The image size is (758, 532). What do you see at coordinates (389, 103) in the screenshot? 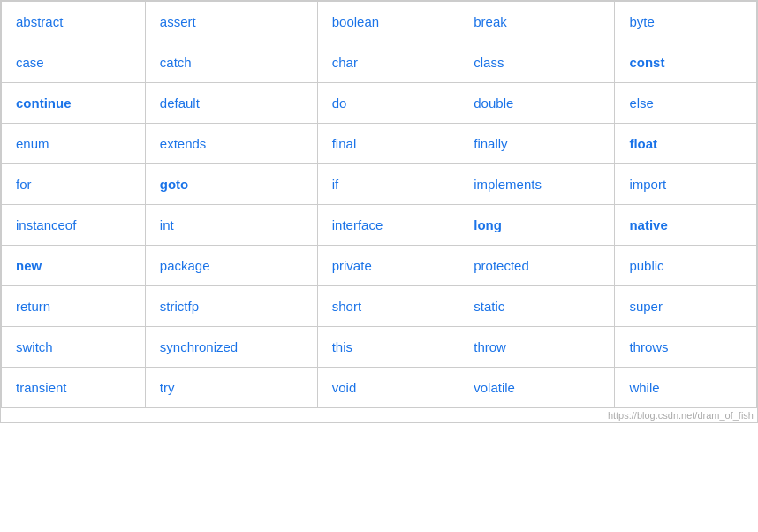
I see `keyword-cell: do` at bounding box center [389, 103].